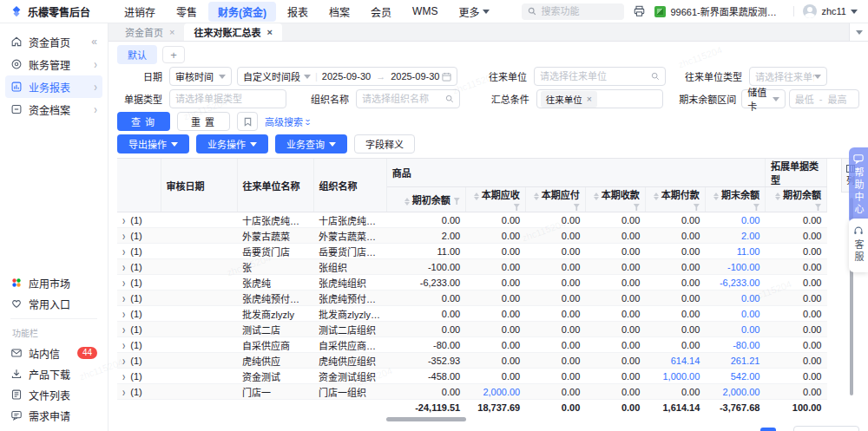  I want to click on date-range-picker: 自定义时间段 | 2025-09-30 → 2025-09-30, so click(347, 76).